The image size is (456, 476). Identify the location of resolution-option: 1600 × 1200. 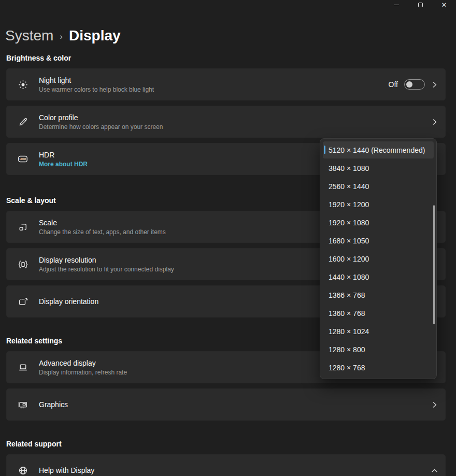
(378, 259).